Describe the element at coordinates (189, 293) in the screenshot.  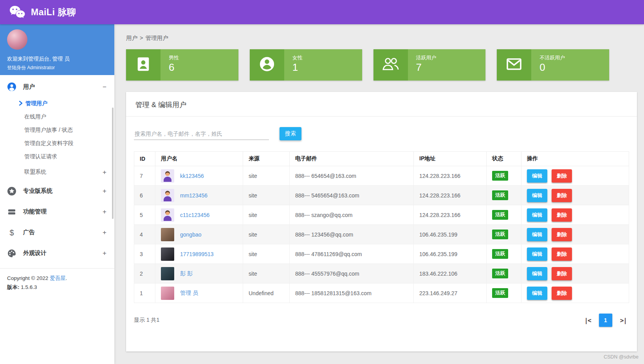
I see `username-link: 管理 员` at that location.